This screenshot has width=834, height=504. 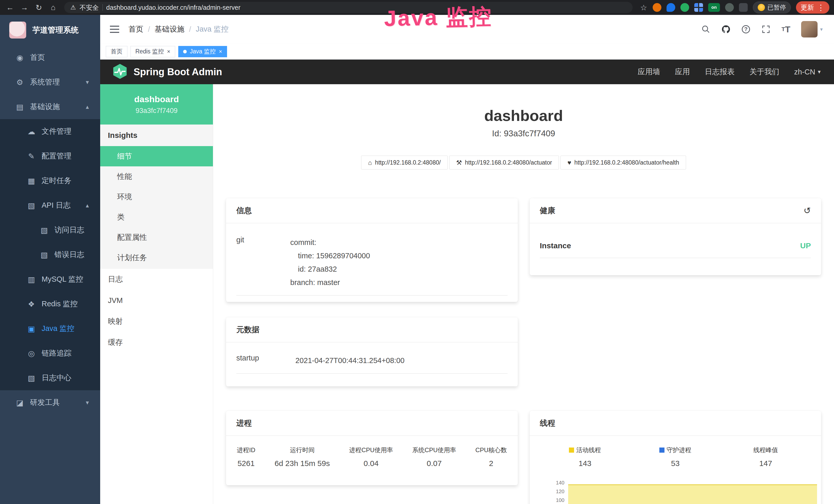 I want to click on font-size-icon: TT, so click(x=786, y=29).